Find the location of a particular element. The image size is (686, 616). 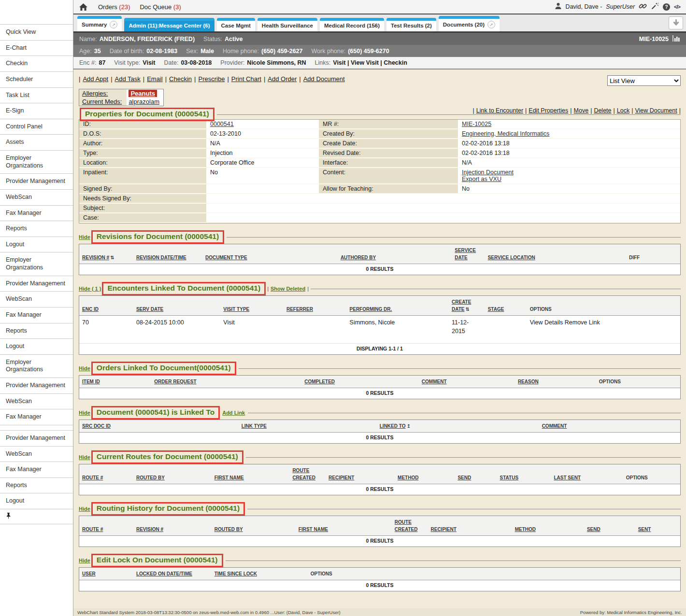

hide-link-orders: Hide is located at coordinates (85, 368).